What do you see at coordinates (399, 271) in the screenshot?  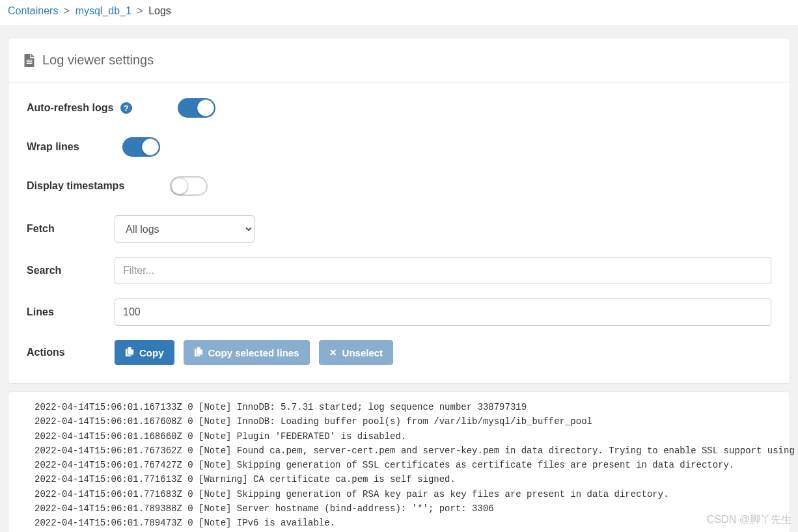 I see `row-search: Search` at bounding box center [399, 271].